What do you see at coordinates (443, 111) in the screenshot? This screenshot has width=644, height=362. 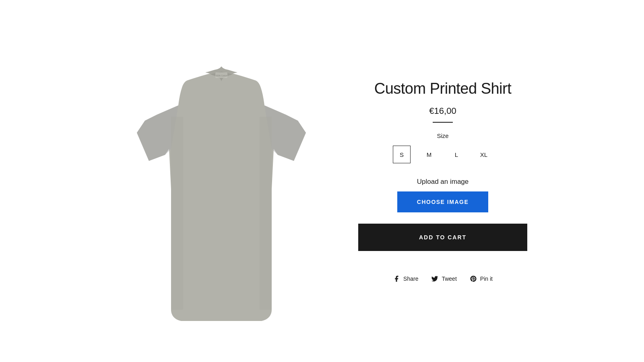 I see `product-price: €16,00` at bounding box center [443, 111].